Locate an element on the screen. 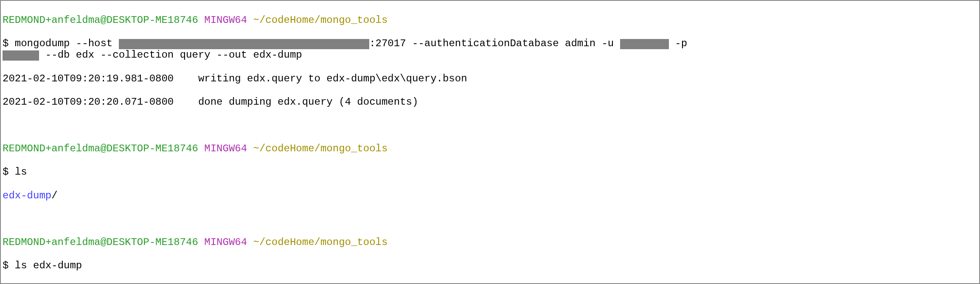  cmd-text: ls edx-dump is located at coordinates (48, 265).